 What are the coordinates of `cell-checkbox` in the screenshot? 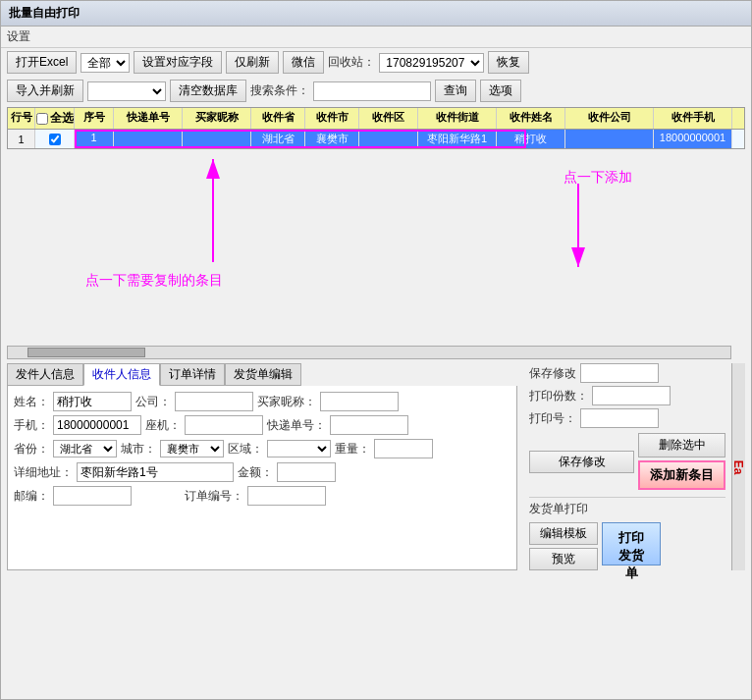 It's located at (55, 139).